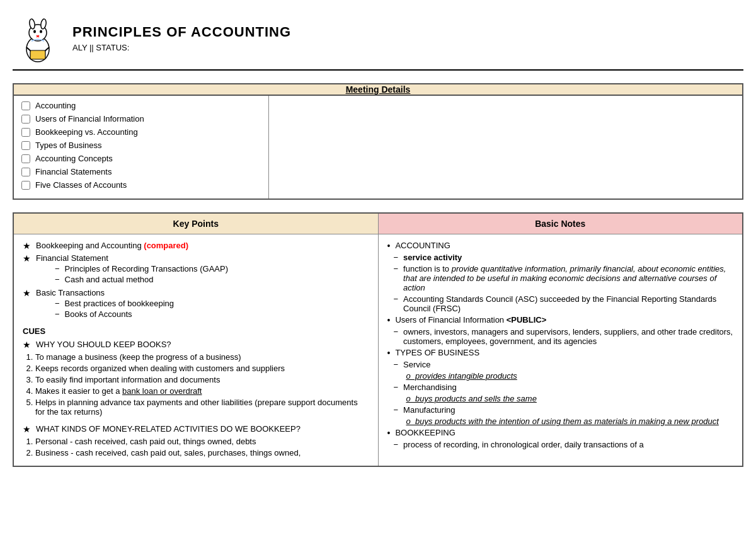 The width and height of the screenshot is (756, 535). Describe the element at coordinates (202, 368) in the screenshot. I see `cues-list-item-2: Keeps records organized when dealing wit…` at that location.